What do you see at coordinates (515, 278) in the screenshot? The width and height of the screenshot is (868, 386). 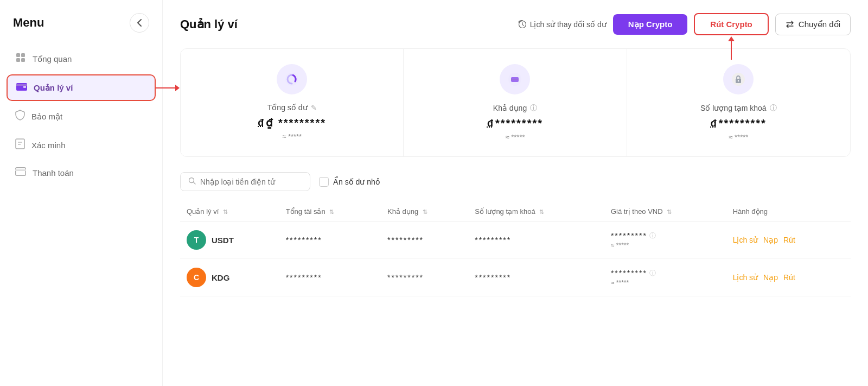 I see `table-row: C KDG ********* ********* *********` at bounding box center [515, 278].